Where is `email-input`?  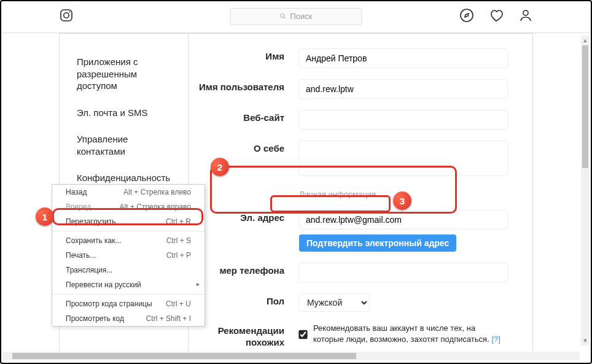
email-input is located at coordinates (403, 220).